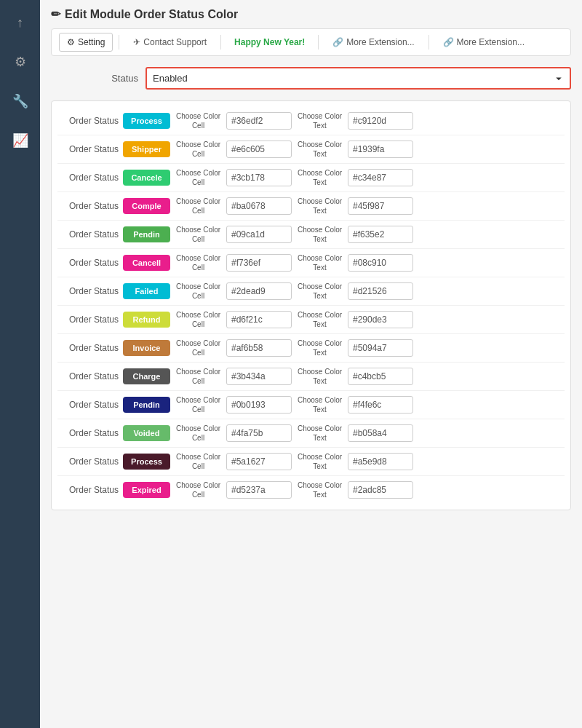 Image resolution: width=582 pixels, height=728 pixels. What do you see at coordinates (311, 150) in the screenshot?
I see `table-row: Order Status Shipper Choose Color Cell C…` at bounding box center [311, 150].